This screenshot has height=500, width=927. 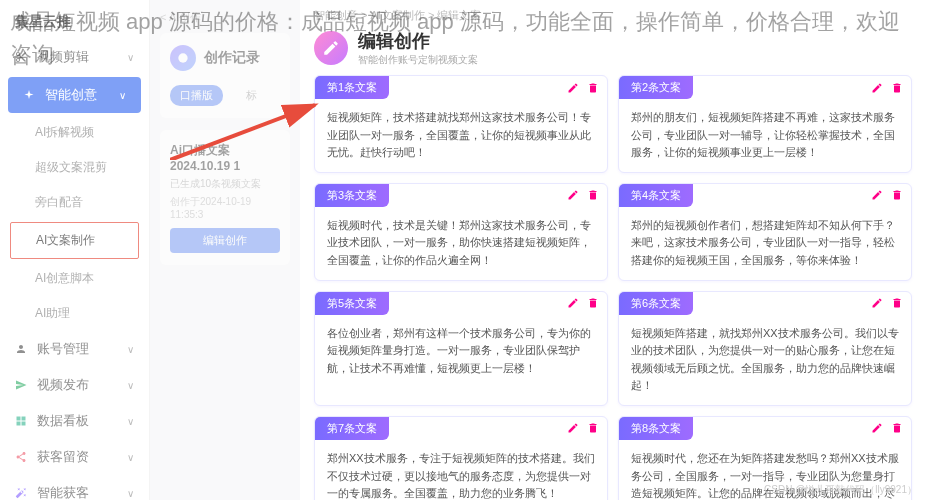 What do you see at coordinates (765, 232) in the screenshot?
I see `content-card-4: 第4条文案郑州的短视频创作者们，想搭建矩阵却不知从何下手？来吧，这家技术服务公司…` at bounding box center [765, 232].